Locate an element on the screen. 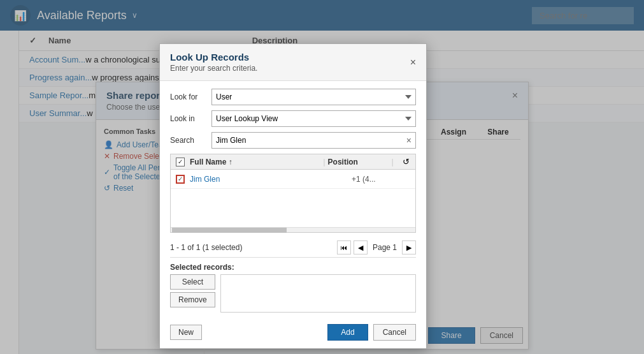  horizontal-scrollbar is located at coordinates (293, 230).